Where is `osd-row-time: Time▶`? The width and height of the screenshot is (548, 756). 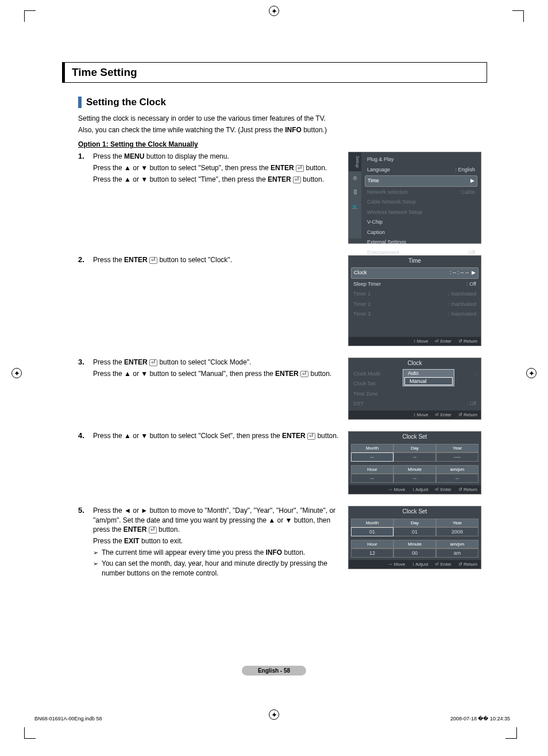
osd-row-time: Time▶ is located at coordinates (421, 181).